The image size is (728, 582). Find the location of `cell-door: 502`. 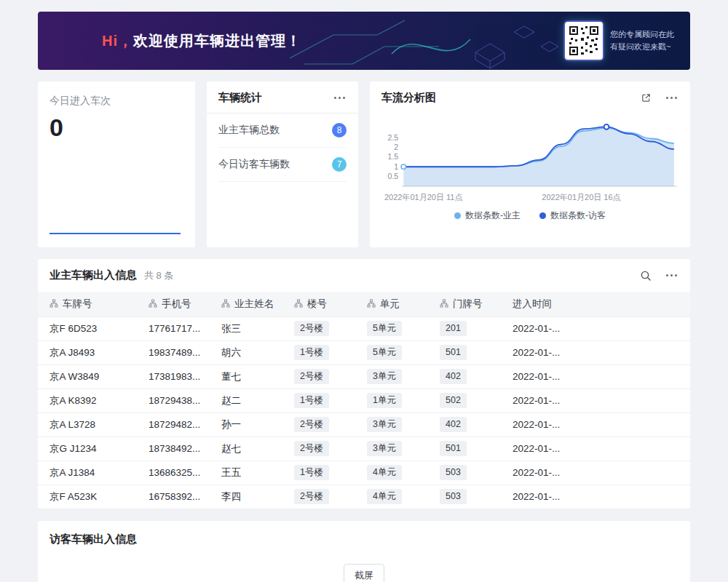

cell-door: 502 is located at coordinates (467, 400).